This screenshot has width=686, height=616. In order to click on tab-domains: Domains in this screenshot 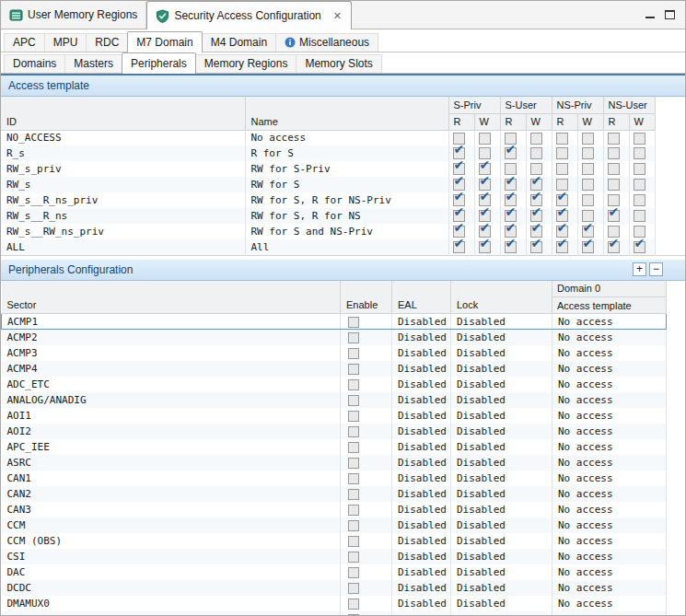, I will do `click(35, 64)`.